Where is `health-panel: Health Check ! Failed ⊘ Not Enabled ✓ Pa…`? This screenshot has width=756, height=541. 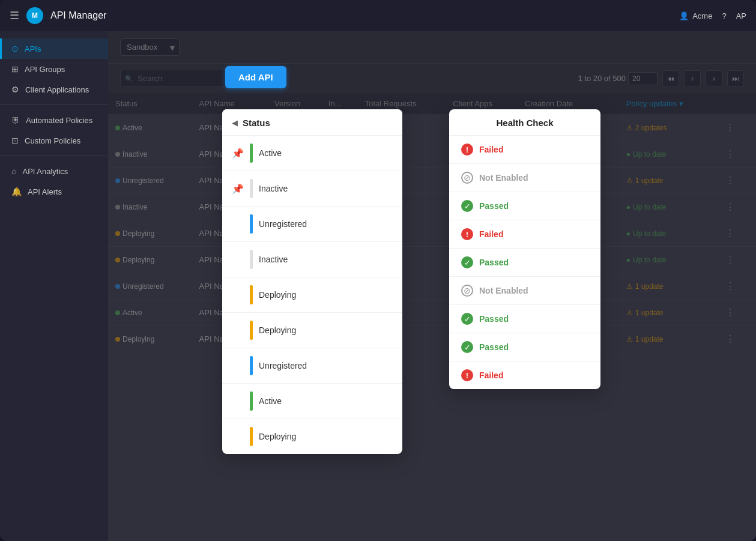
health-panel: Health Check ! Failed ⊘ Not Enabled ✓ Pa… is located at coordinates (525, 249).